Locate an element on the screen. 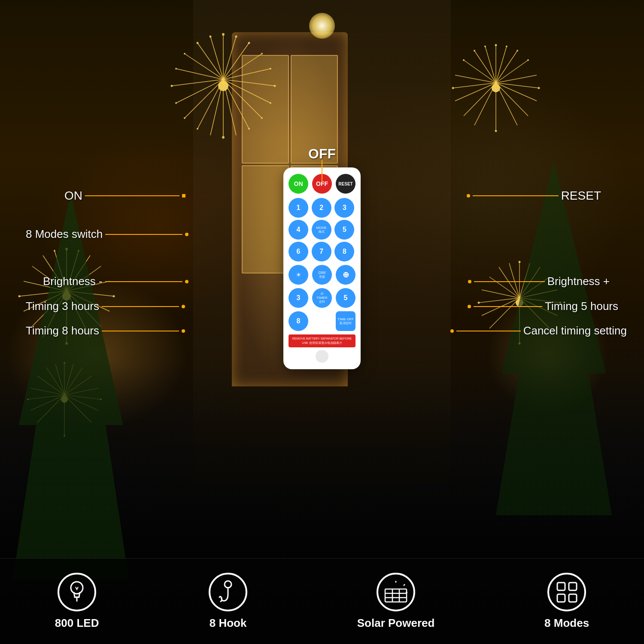 The image size is (644, 644). num-3-button: 3 is located at coordinates (344, 208).